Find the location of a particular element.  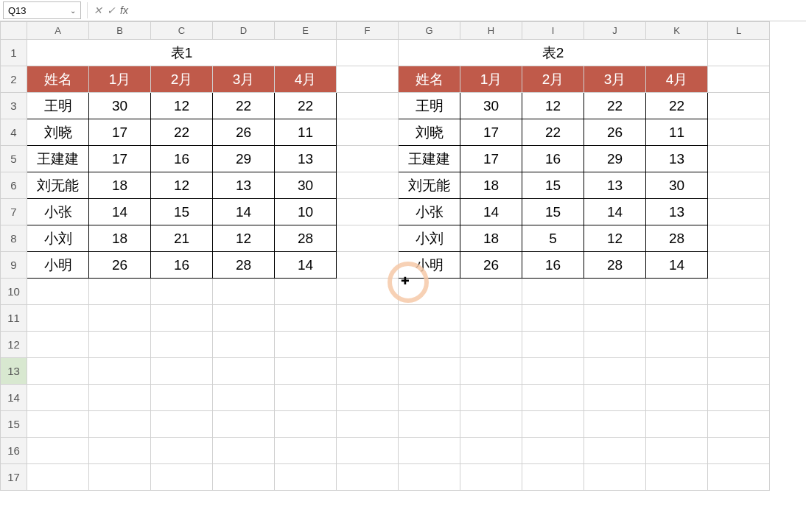

cell-I4: 22 is located at coordinates (553, 133).